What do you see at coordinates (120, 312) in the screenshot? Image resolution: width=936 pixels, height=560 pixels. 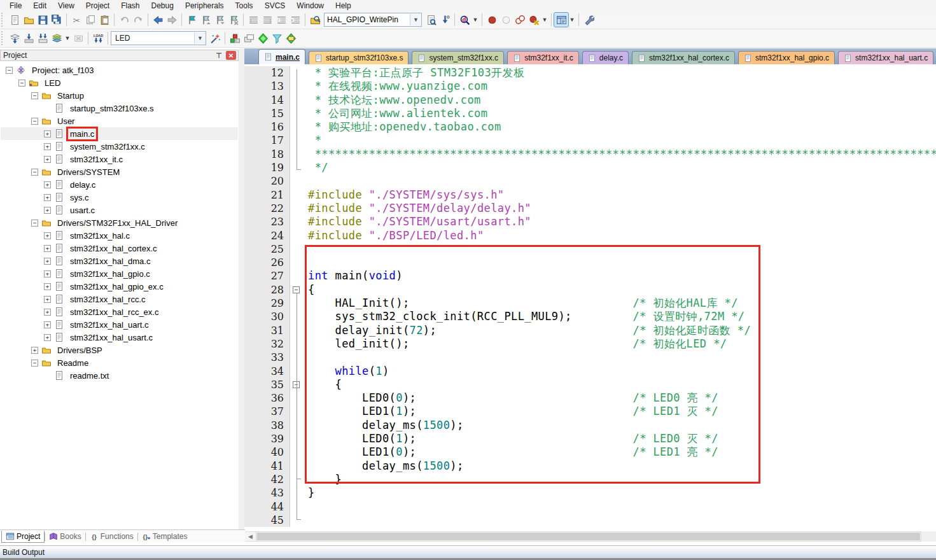 I see `tree-item-stm32f1xx_hal_rcc_ex.c: +stm32f1xx_hal_rcc_ex.c` at bounding box center [120, 312].